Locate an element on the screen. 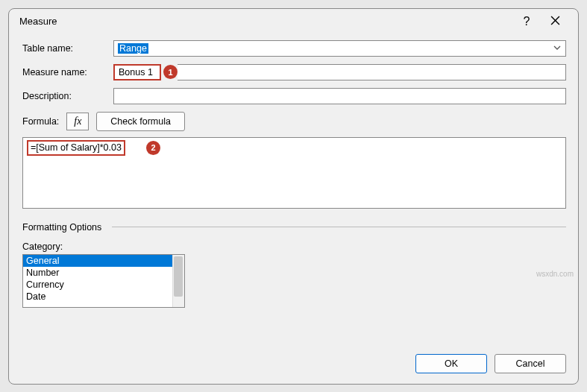 The height and width of the screenshot is (392, 587). formula-row: Formula: fx Check formula is located at coordinates (294, 121).